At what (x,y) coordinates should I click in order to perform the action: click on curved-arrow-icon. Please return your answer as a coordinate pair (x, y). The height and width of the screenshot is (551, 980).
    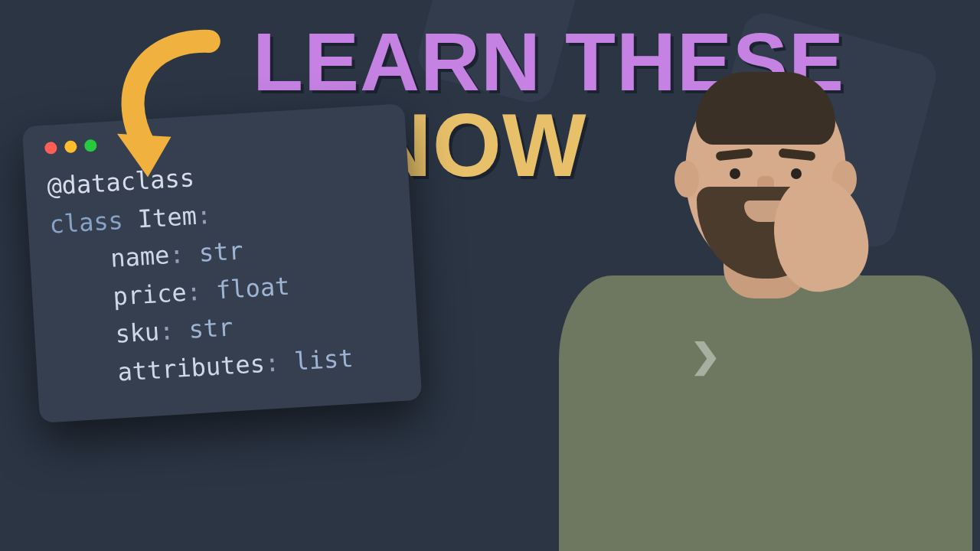
    Looking at the image, I should click on (176, 106).